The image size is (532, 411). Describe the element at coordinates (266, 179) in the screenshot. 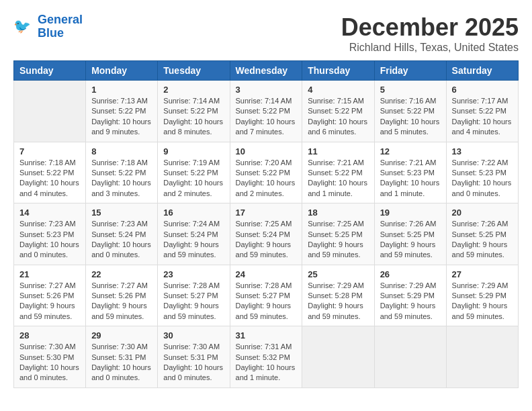

I see `day-info: Sunrise: 7:20 AM Sunset: 5:22 PM Dayligh…` at that location.